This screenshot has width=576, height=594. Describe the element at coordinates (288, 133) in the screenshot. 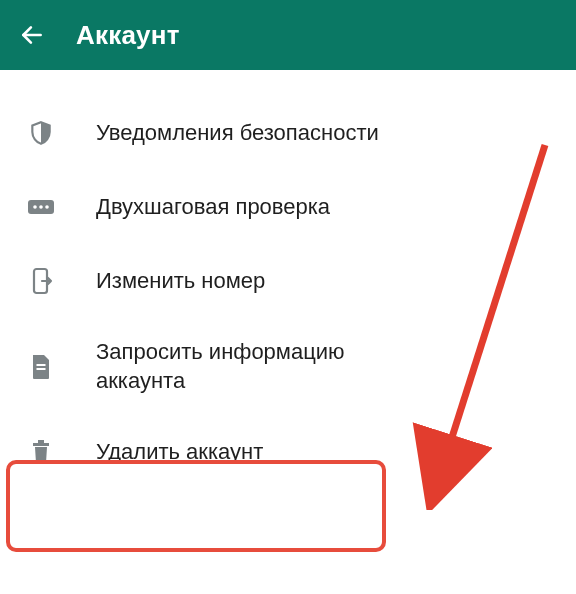

I see `menu-item-security-notifications: Уведомления безопасности` at that location.